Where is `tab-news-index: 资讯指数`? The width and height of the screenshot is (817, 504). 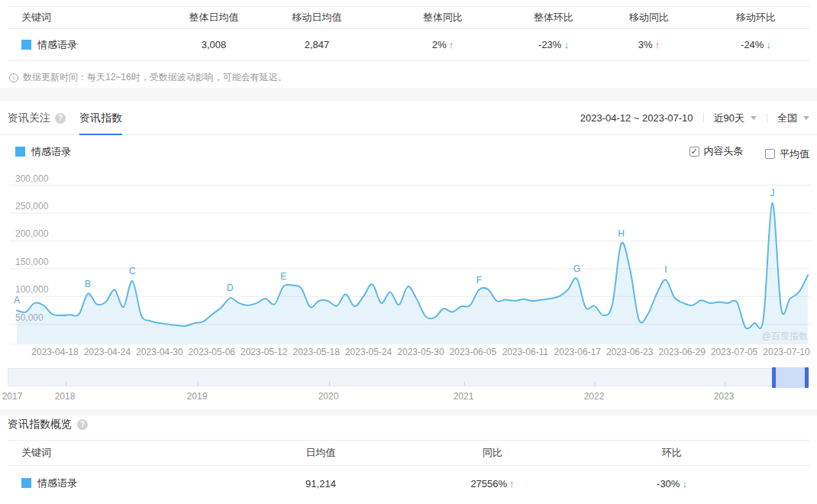 tab-news-index: 资讯指数 is located at coordinates (101, 118).